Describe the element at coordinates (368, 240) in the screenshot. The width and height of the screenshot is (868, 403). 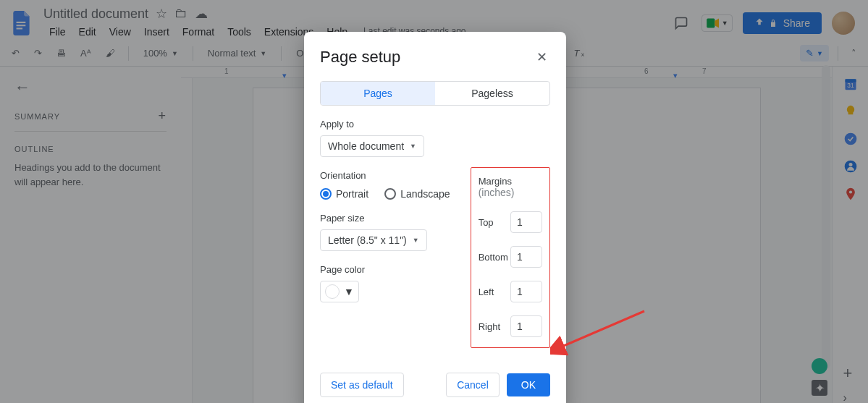
I see `paper-size-value: Letter (8.5" x 11")` at that location.